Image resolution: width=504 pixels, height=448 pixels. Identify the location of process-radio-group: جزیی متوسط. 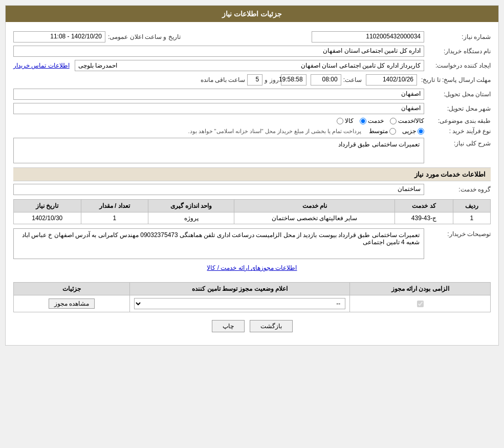
(397, 131).